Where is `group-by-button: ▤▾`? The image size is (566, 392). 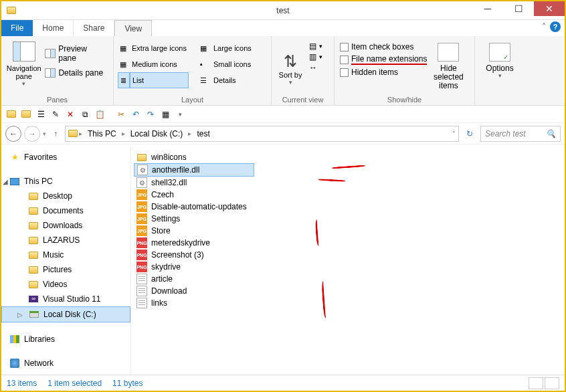
group-by-button: ▤▾ is located at coordinates (316, 46).